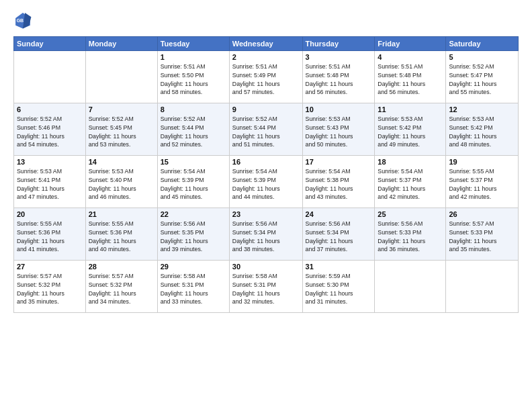 The height and width of the screenshot is (411, 532). Describe the element at coordinates (50, 267) in the screenshot. I see `day-number: 27` at that location.